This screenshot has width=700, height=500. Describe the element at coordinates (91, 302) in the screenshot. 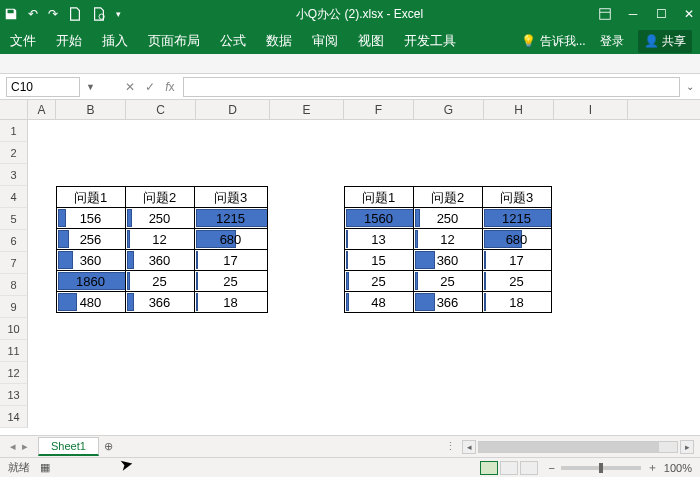

I see `table-cell: 480` at that location.